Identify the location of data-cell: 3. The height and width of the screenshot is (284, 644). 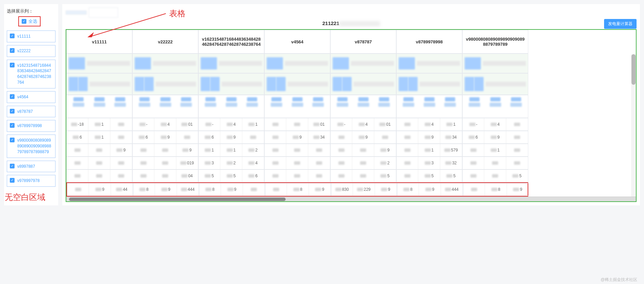
(209, 163).